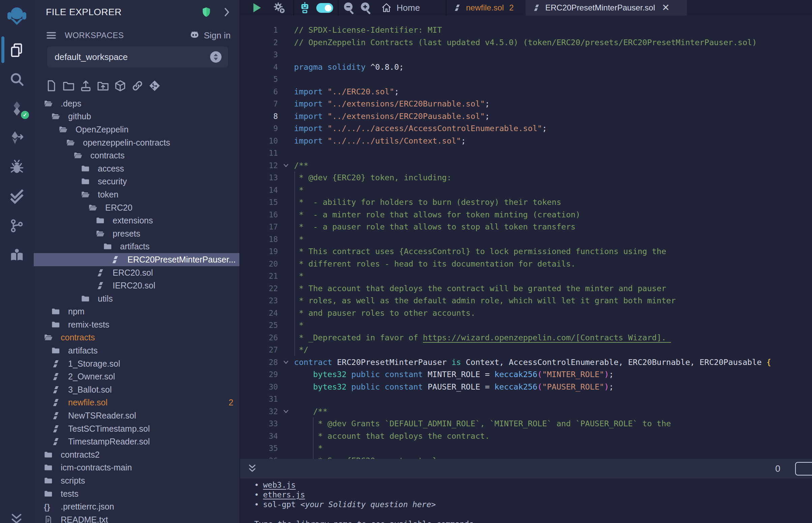  What do you see at coordinates (137, 312) in the screenshot?
I see `tree-item-npm: npm` at bounding box center [137, 312].